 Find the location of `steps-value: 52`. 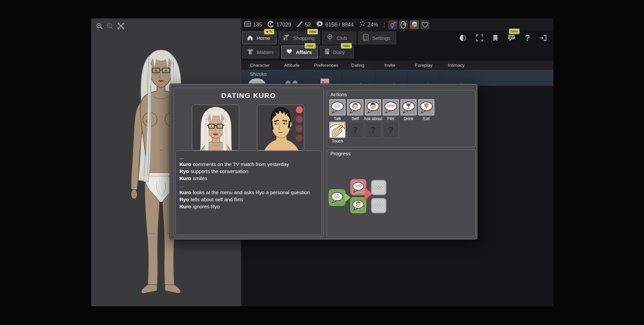

steps-value: 52 is located at coordinates (308, 25).